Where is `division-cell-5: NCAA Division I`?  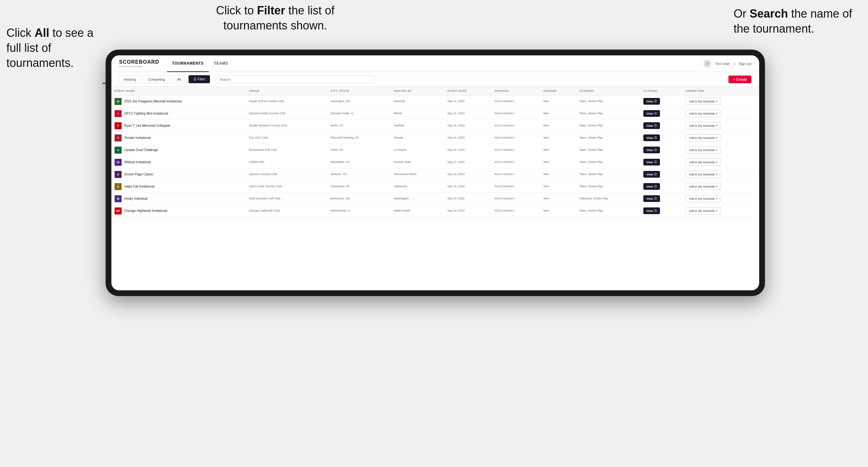
division-cell-5: NCAA Division I is located at coordinates (516, 162).